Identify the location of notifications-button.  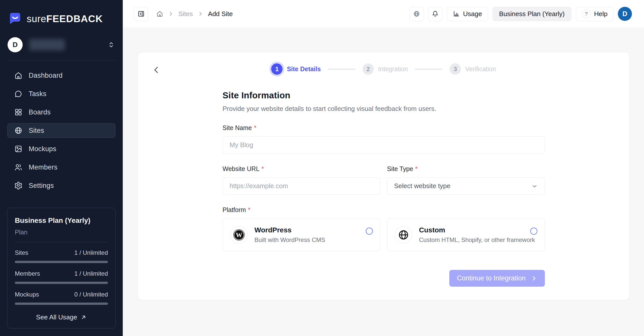
(435, 14).